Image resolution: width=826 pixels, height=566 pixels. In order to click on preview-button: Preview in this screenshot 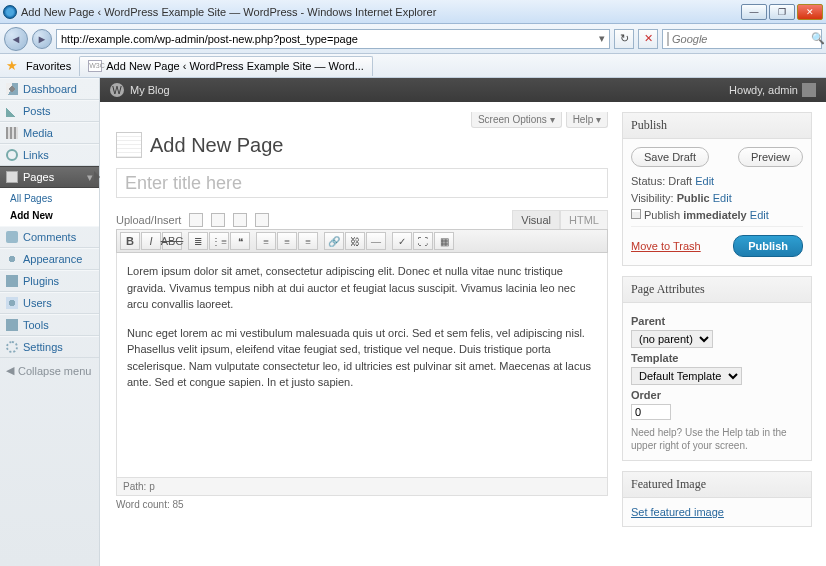, I will do `click(770, 157)`.